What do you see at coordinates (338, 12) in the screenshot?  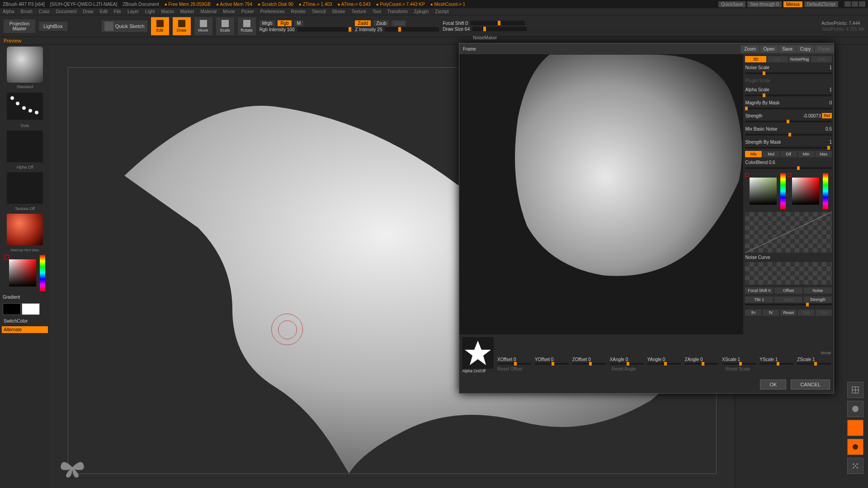 I see `menu-stroke: Stroke` at bounding box center [338, 12].